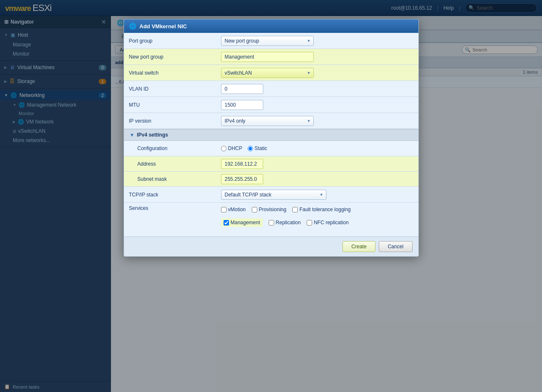 The width and height of the screenshot is (542, 392). I want to click on configuration-control: DHCP Static, so click(318, 148).